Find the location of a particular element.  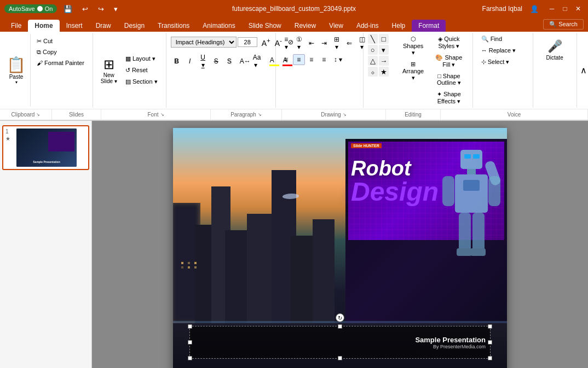

tab-home: Home is located at coordinates (44, 26).